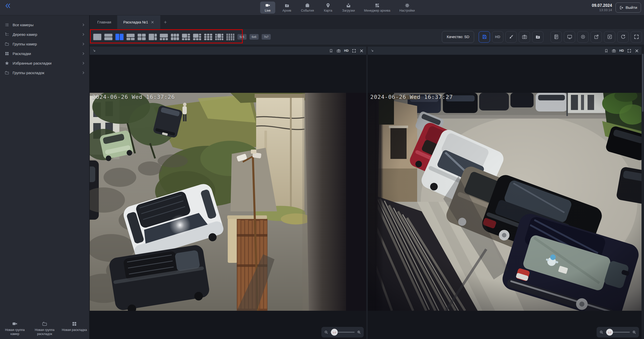  Describe the element at coordinates (165, 22) in the screenshot. I see `add-tab-button` at that location.